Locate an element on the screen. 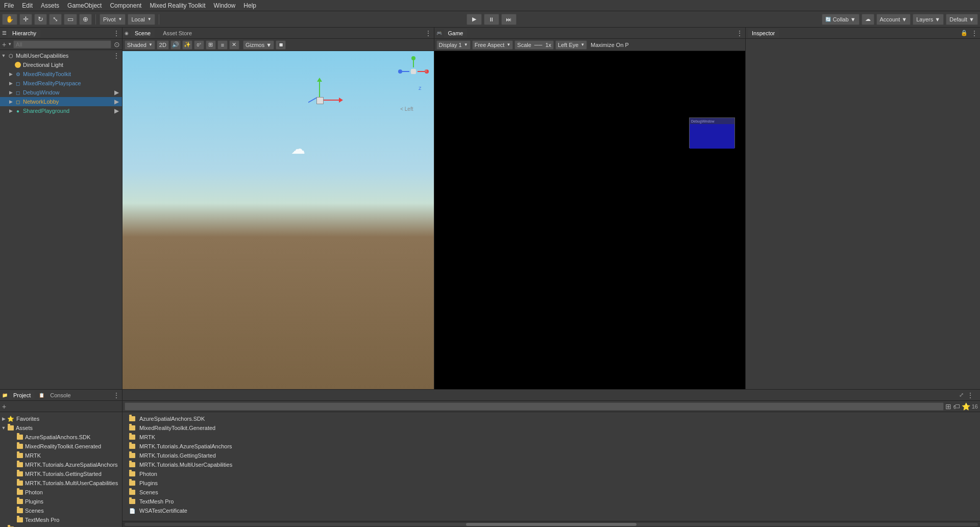 Image resolution: width=980 pixels, height=527 pixels. eye-dropdown: Left Eye▼ is located at coordinates (571, 45).